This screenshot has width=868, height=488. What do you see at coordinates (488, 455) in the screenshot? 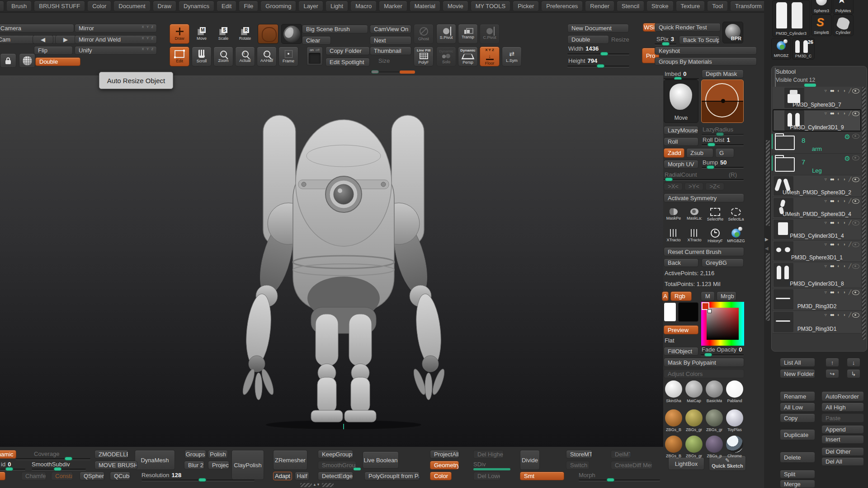
I see `del-higher-button: Del Higher` at bounding box center [488, 455].